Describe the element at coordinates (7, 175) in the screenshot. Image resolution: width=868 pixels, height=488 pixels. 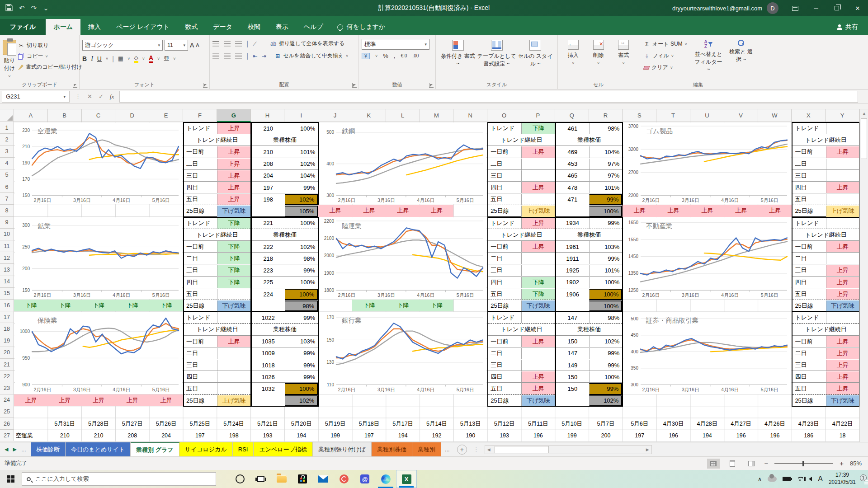
I see `row-header-5: 5` at that location.